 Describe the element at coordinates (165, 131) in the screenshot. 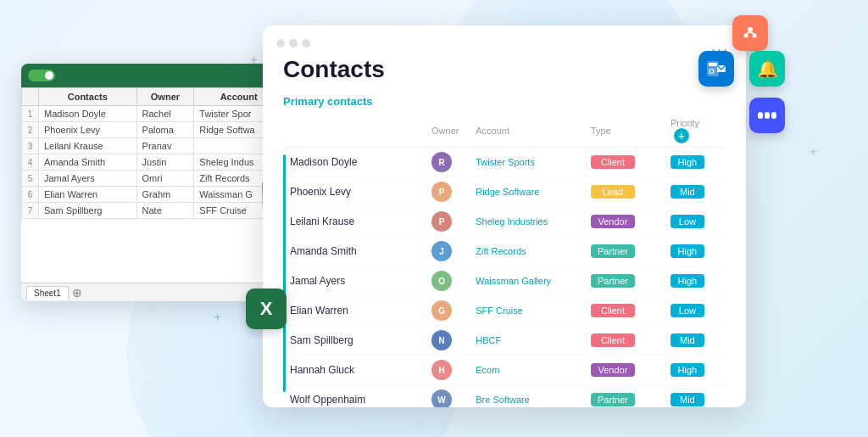

I see `owner-name: Paloma` at that location.